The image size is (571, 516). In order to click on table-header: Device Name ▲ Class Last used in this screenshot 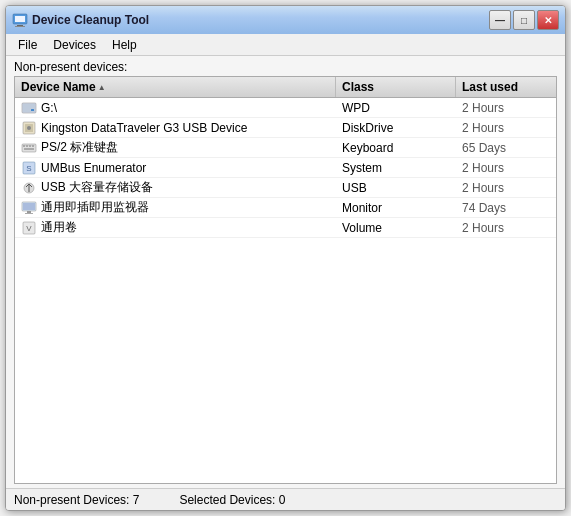, I will do `click(286, 88)`.